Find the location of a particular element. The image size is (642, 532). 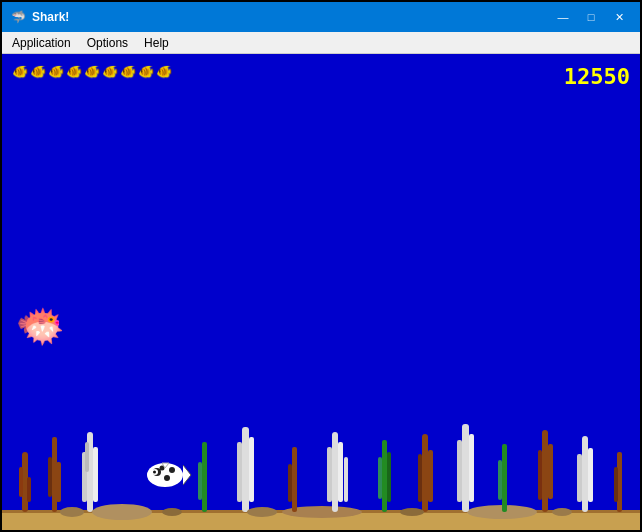

life-4: 🐠 is located at coordinates (74, 72).